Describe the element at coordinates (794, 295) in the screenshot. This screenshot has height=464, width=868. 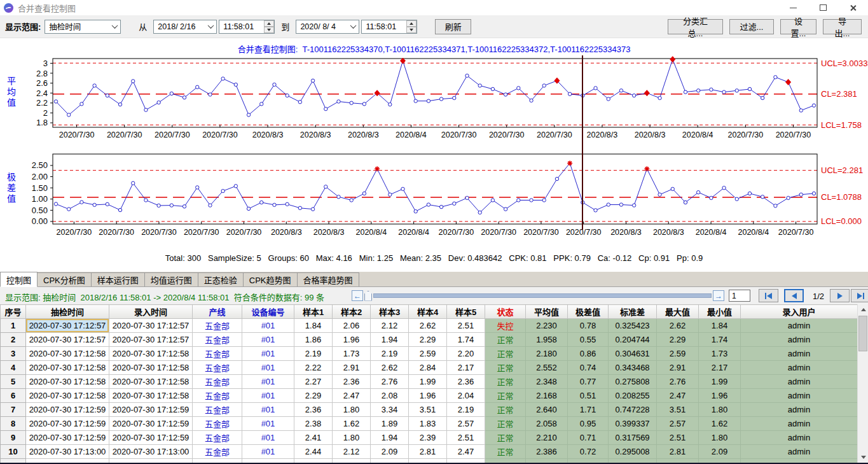
I see `previous-page-button` at that location.